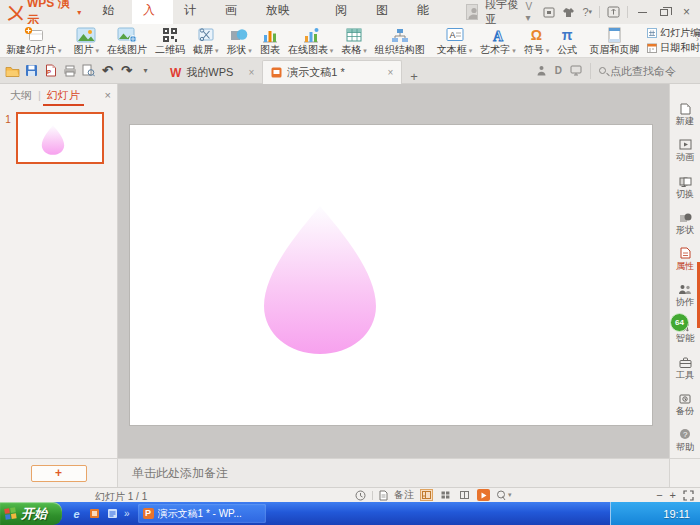 The image size is (700, 525). I want to click on qrcode-button: 二维码, so click(170, 41).